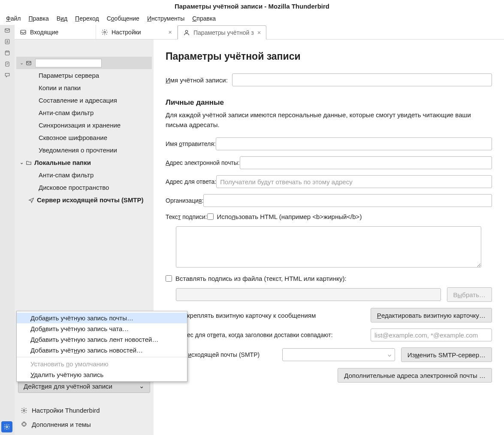  I want to click on sidebar-item-label: Локальные папки, so click(63, 162).